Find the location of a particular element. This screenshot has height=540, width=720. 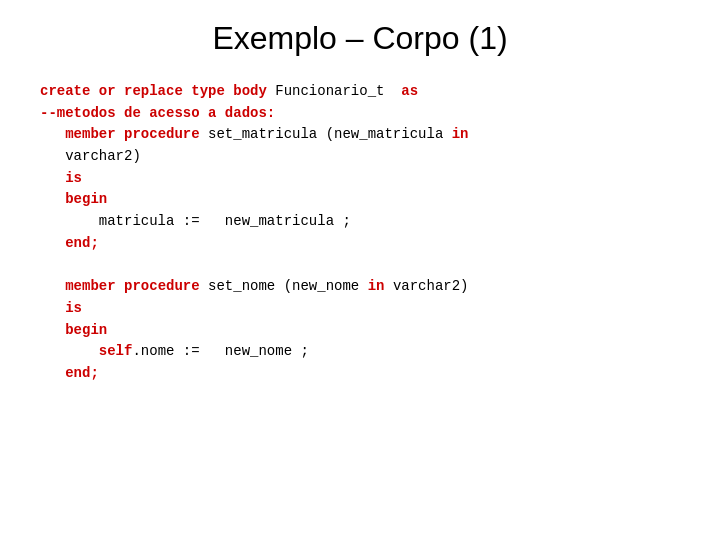

code-line-8: end; is located at coordinates (365, 244).